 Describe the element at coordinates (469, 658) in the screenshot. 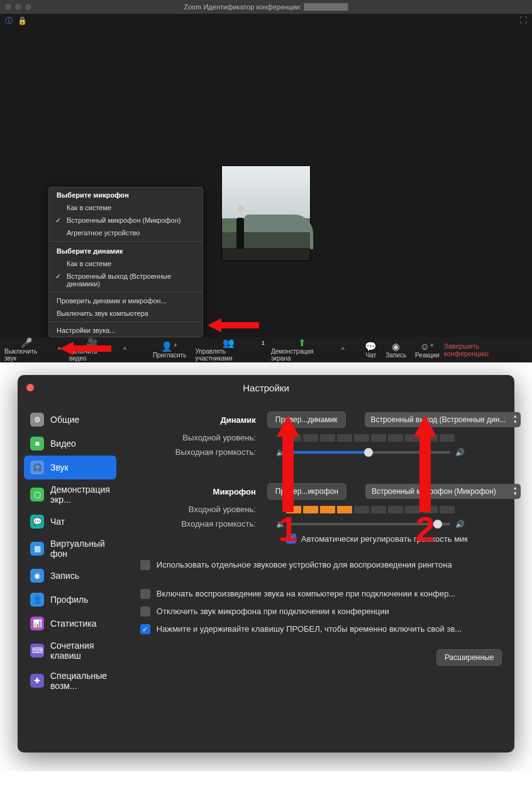

I see `advanced-button: Расширенные` at that location.